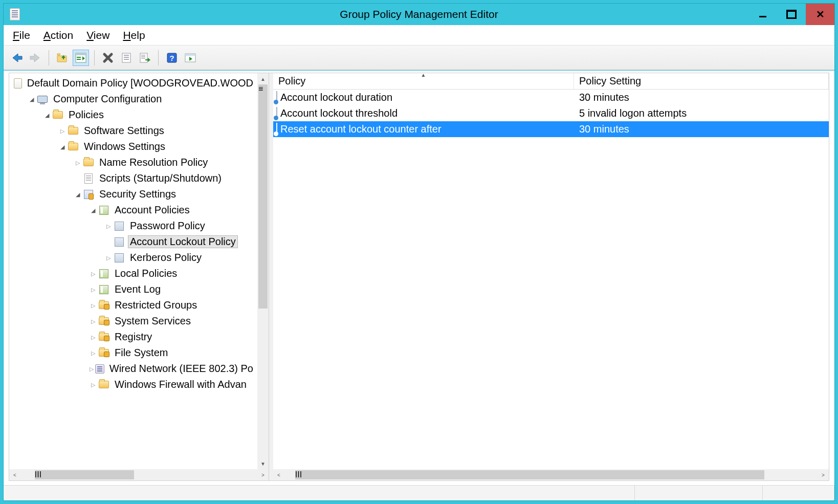 This screenshot has width=838, height=504. Describe the element at coordinates (81, 58) in the screenshot. I see `show-hide-tree-button` at that location.